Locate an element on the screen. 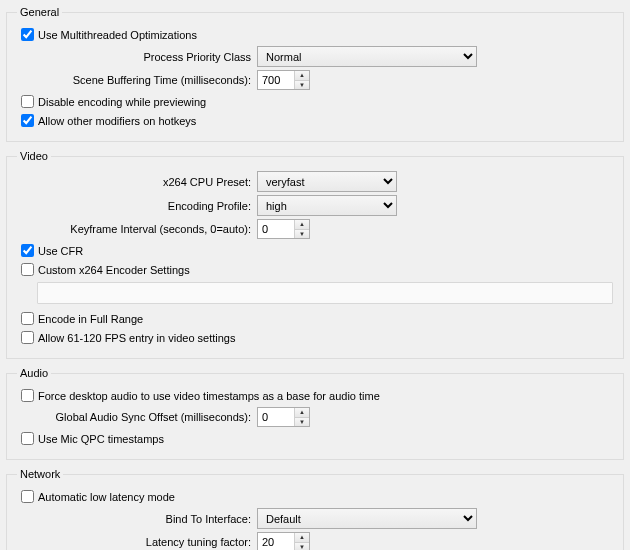  checkbox-force-timestamps is located at coordinates (28, 396).